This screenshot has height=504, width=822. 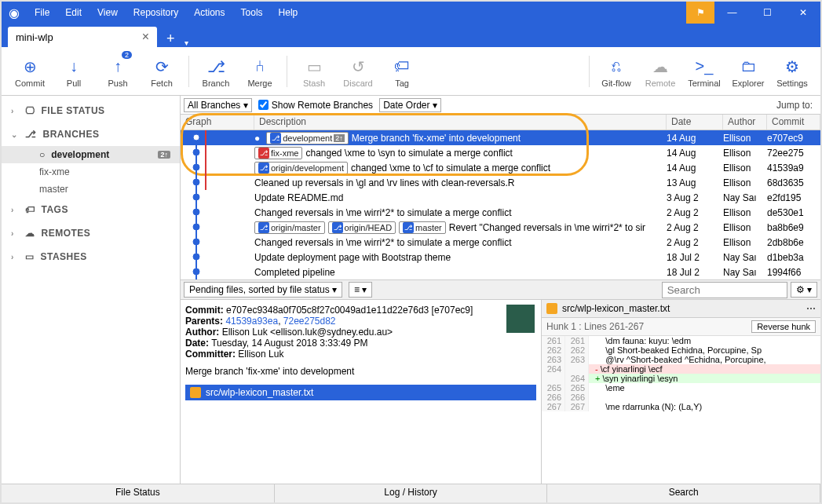 What do you see at coordinates (501, 152) in the screenshot?
I see `commit-row: ⎇fix-xme changed \xme to \syn to simulat…` at bounding box center [501, 152].